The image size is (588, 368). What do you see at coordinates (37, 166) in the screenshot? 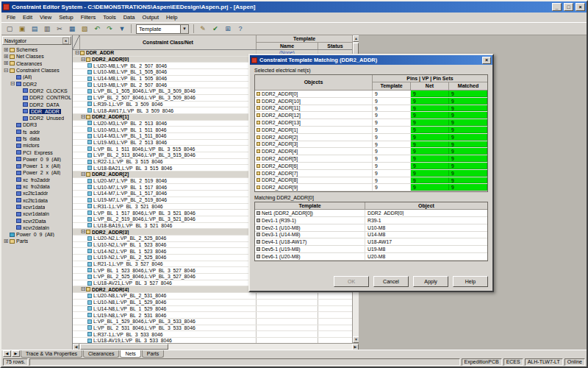
I see `tree-item-power-1-x-all: Power_1_x_(All)` at bounding box center [37, 166].